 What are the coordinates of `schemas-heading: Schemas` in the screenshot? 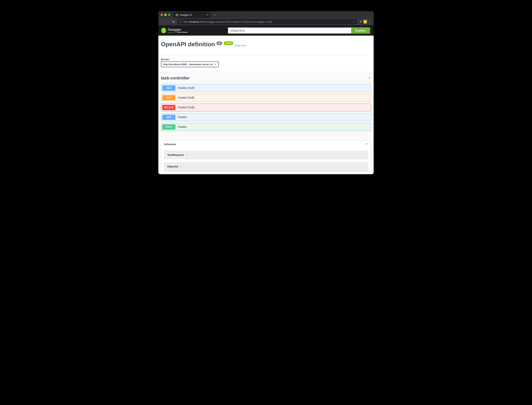 It's located at (170, 144).